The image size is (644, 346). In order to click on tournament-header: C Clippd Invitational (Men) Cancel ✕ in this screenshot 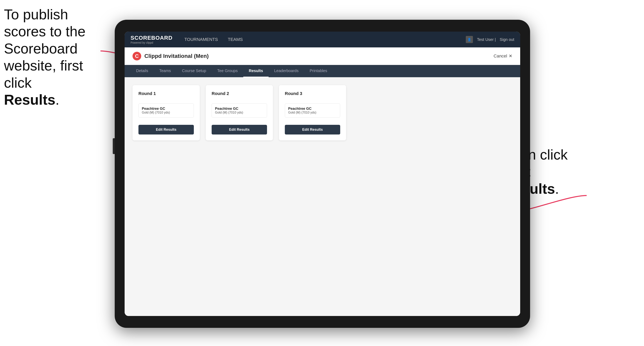, I will do `click(322, 56)`.